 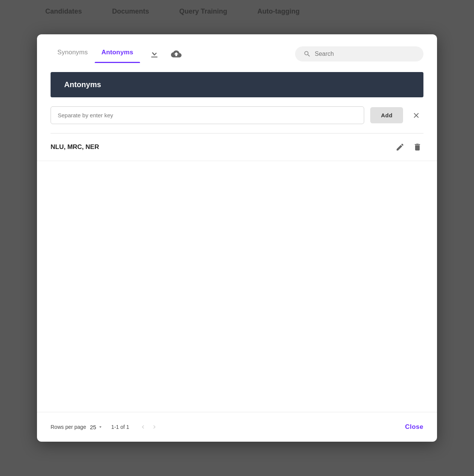 What do you see at coordinates (237, 427) in the screenshot?
I see `modal-footer: Rows per page 25 1-1 of 1 Close` at bounding box center [237, 427].